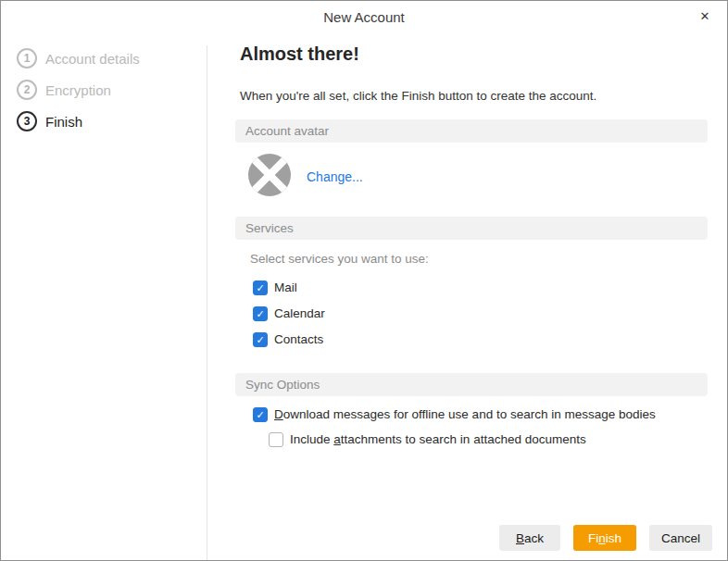 The width and height of the screenshot is (728, 561). What do you see at coordinates (64, 122) in the screenshot?
I see `step-label: Finish` at bounding box center [64, 122].